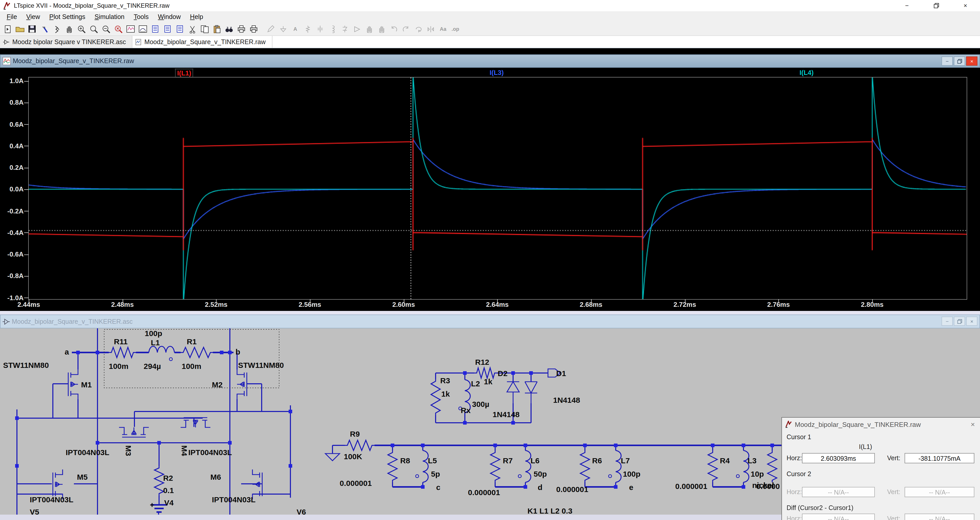  Describe the element at coordinates (476, 383) in the screenshot. I see `schematic-label: L2` at that location.